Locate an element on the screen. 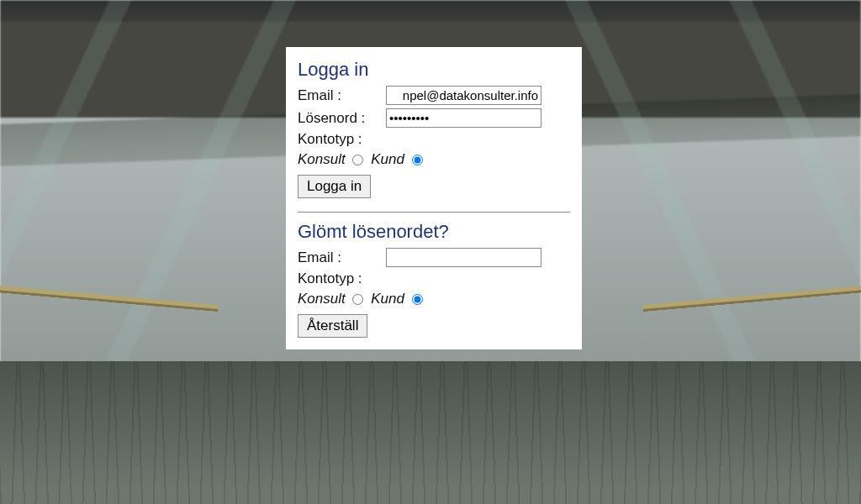  login-account-type-label: Kontotyp : is located at coordinates (330, 139).